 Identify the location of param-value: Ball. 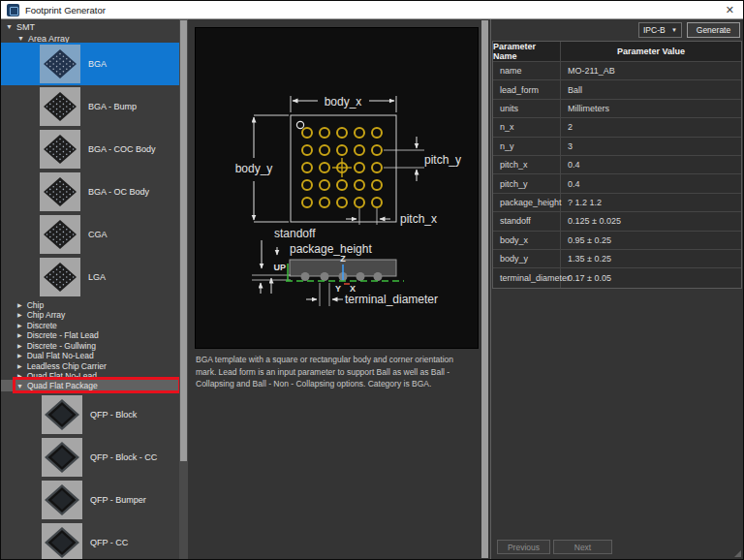
(651, 89).